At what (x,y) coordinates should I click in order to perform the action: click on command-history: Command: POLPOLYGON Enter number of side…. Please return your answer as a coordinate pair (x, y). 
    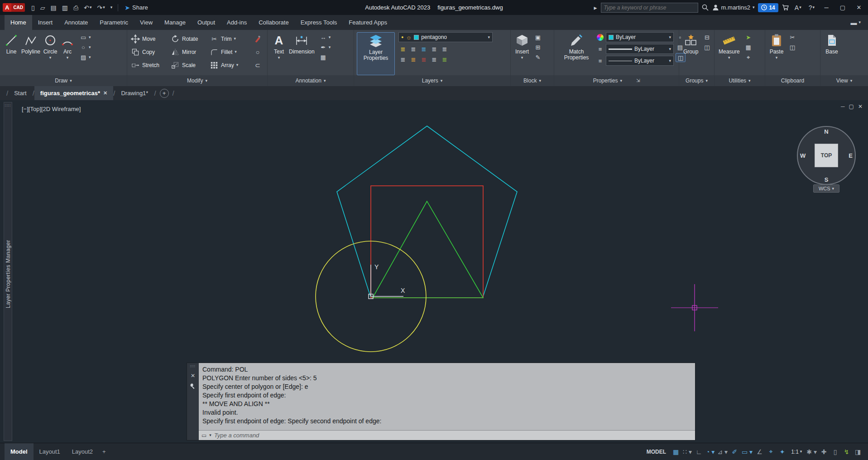
    Looking at the image, I should click on (447, 397).